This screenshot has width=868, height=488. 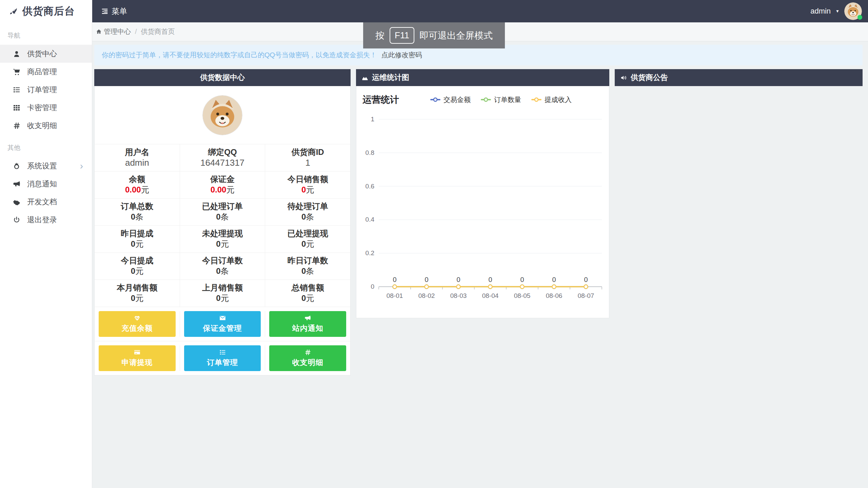 What do you see at coordinates (480, 11) in the screenshot?
I see `topbar: 菜单 admin ▼` at bounding box center [480, 11].